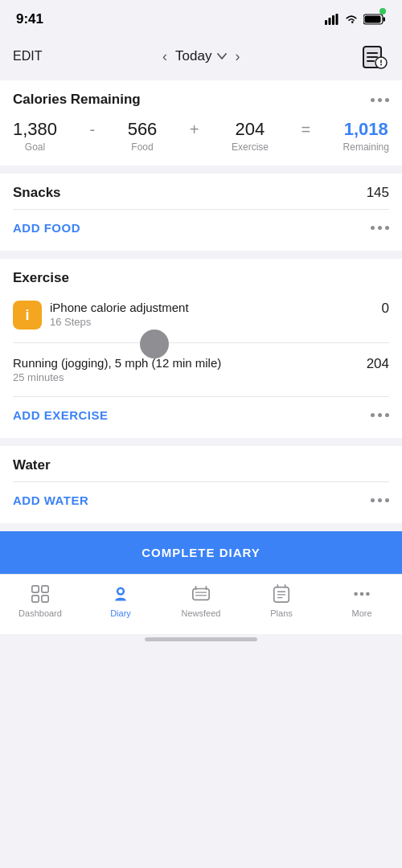 This screenshot has height=868, width=402. Describe the element at coordinates (154, 344) in the screenshot. I see `drag-handle` at that location.